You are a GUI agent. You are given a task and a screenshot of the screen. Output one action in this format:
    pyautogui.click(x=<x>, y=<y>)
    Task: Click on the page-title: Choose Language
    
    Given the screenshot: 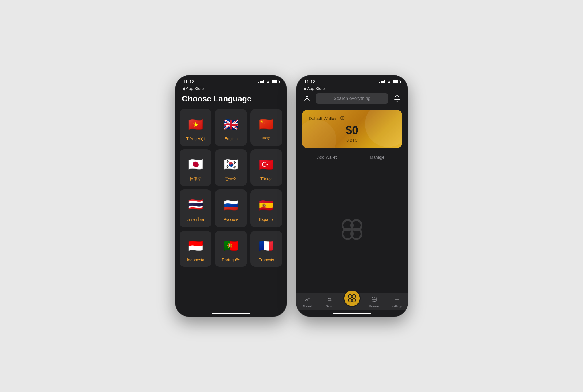 What is the action you would take?
    pyautogui.click(x=231, y=101)
    